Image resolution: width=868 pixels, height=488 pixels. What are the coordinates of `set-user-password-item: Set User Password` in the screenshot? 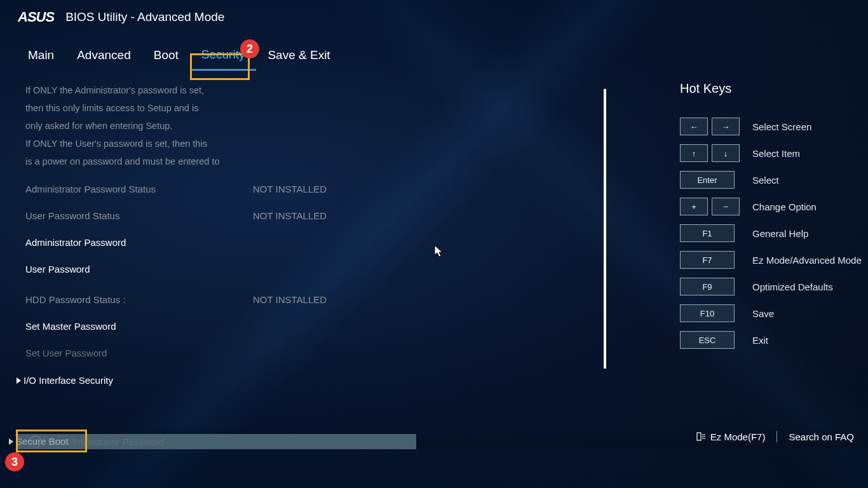 It's located at (330, 353).